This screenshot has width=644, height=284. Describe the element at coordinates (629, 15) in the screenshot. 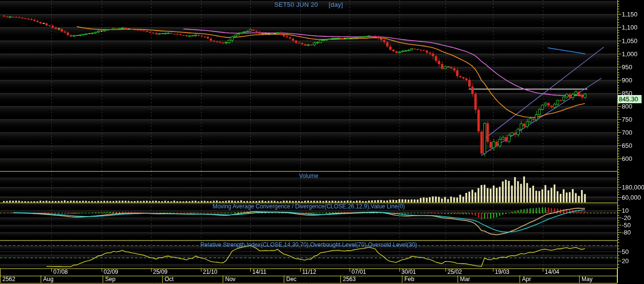

I see `price-tick-label: 1,150` at that location.